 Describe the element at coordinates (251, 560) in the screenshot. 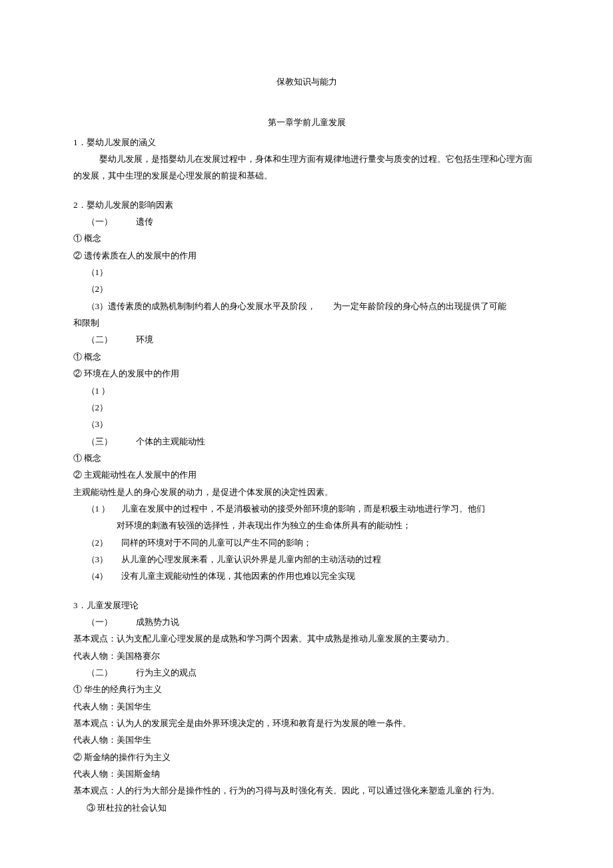

I see `s2-iii-b3: 从儿童的心理发展来看，儿童认识外界是儿童内部的主动活动的过程` at that location.